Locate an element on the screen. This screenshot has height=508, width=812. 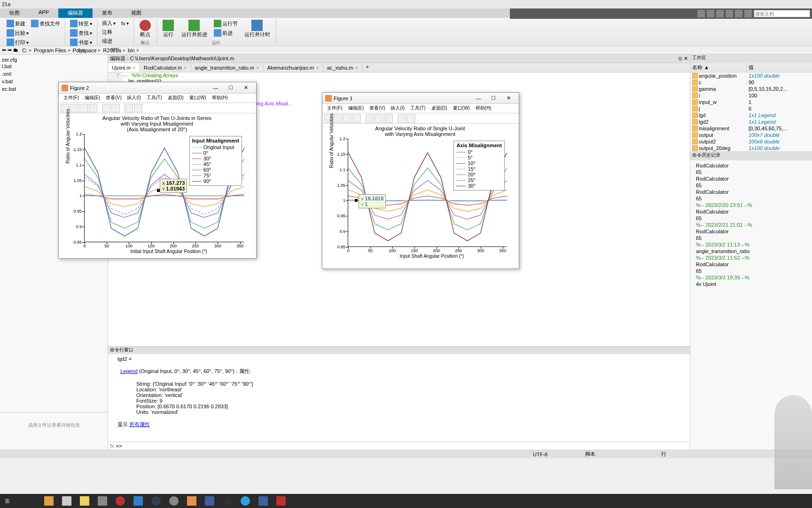
file-tab: Akemanzhuanjiao.m× is located at coordinates (293, 68).